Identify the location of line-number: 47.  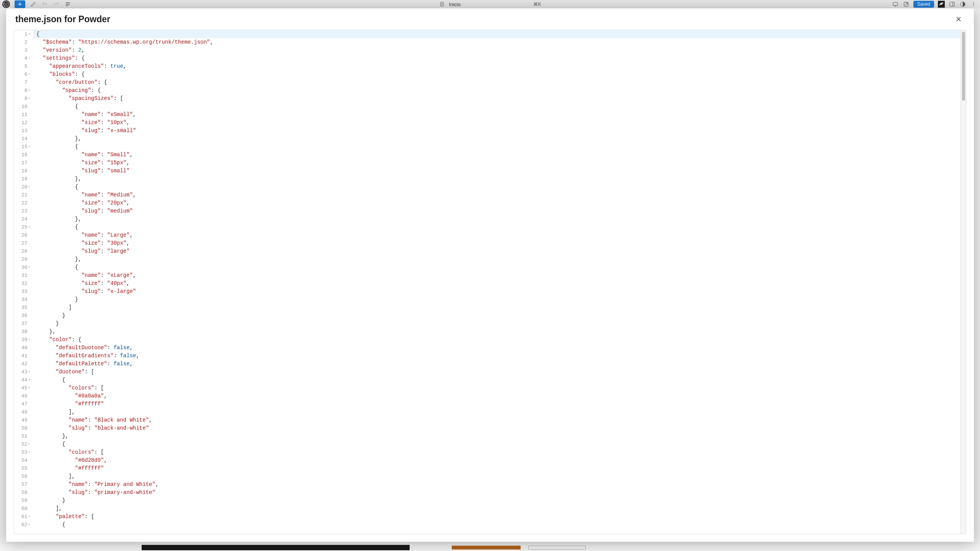
(22, 404).